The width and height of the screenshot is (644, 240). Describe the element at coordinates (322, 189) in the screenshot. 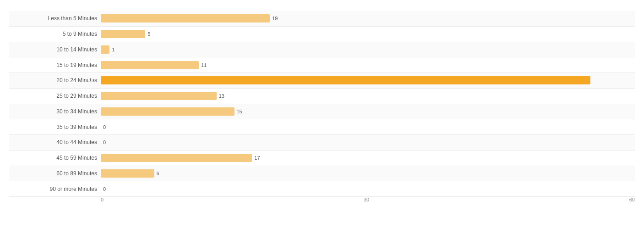

I see `bar-row: 90 or more Minutes0` at that location.